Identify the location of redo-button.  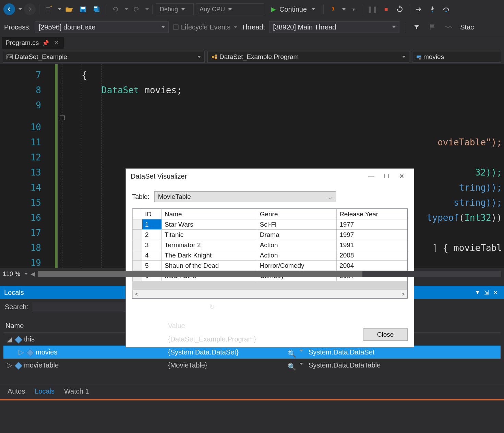
(136, 9).